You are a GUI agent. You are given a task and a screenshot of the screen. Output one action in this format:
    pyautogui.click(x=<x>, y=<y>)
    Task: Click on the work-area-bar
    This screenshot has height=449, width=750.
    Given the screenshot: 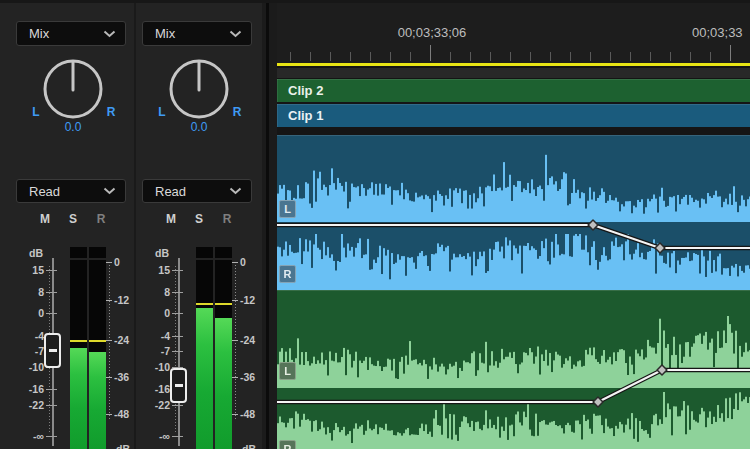 What is the action you would take?
    pyautogui.click(x=514, y=64)
    